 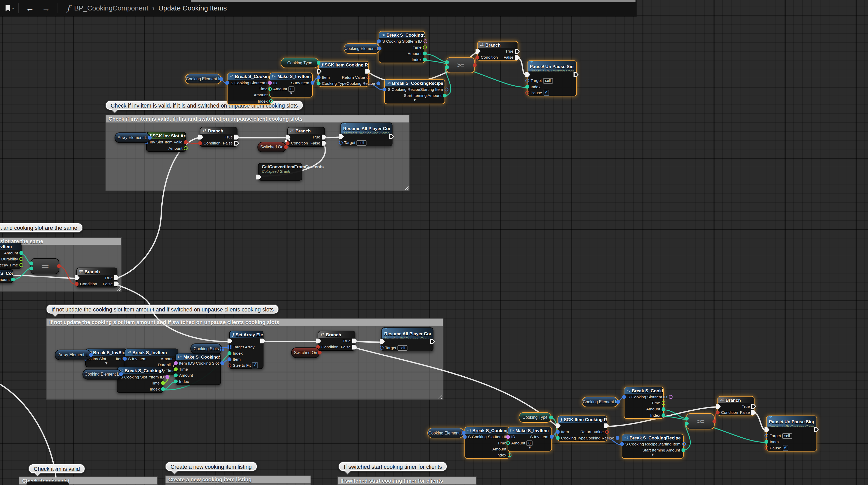 What do you see at coordinates (67, 275) in the screenshot?
I see `wire-bool` at bounding box center [67, 275].